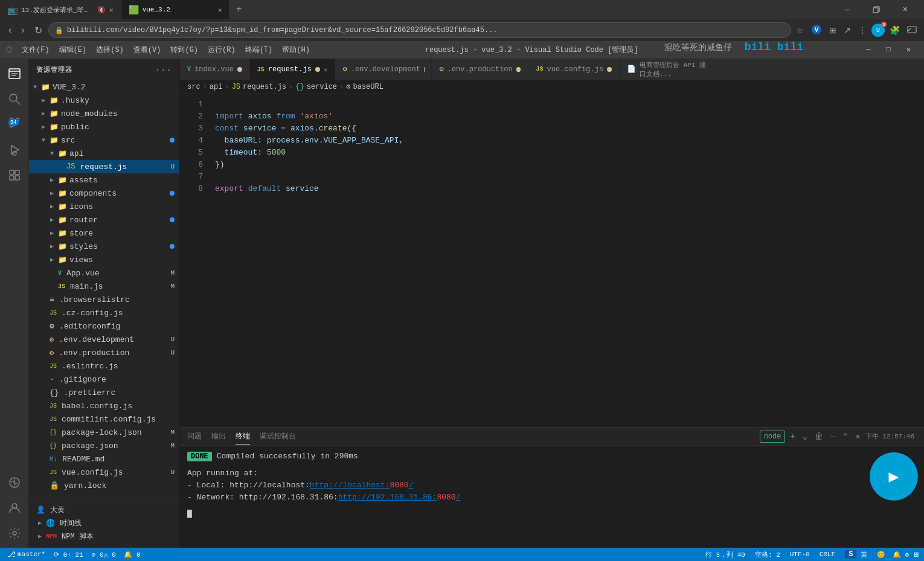 This screenshot has width=924, height=561. I want to click on tree-item-vueconfigjs: JS vue.config.js U, so click(104, 472).